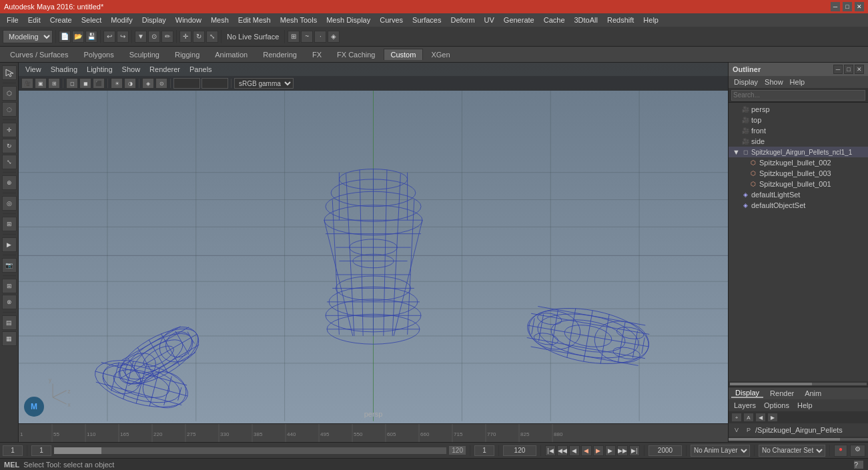  What do you see at coordinates (665, 451) in the screenshot?
I see `anim-end-input` at bounding box center [665, 451].